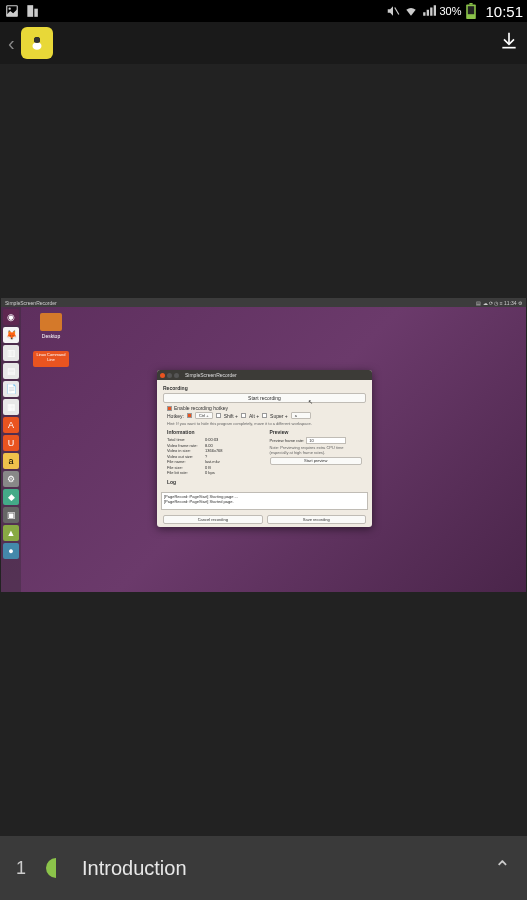 This screenshot has height=900, width=527. Describe the element at coordinates (301, 416) in the screenshot. I see `key-select: a` at that location.